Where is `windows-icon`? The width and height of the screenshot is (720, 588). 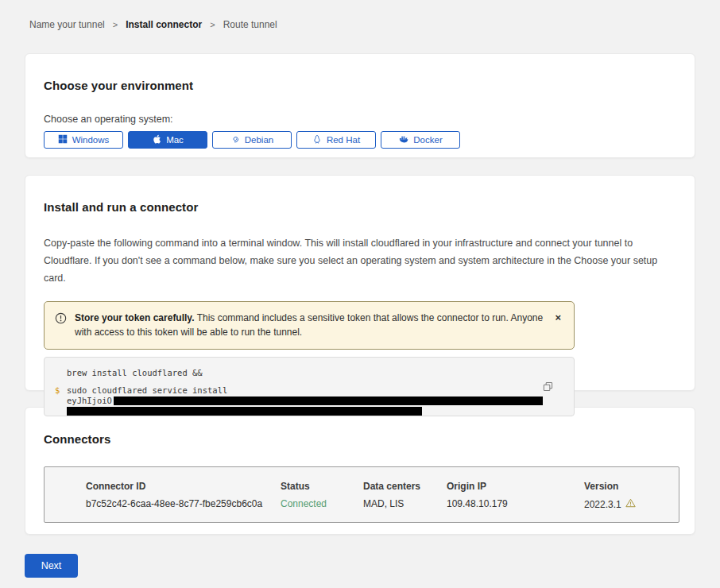
windows-icon is located at coordinates (63, 140).